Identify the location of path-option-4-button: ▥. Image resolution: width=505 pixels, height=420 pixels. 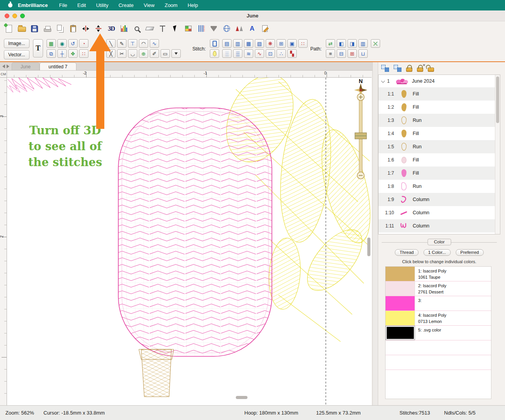
(363, 43).